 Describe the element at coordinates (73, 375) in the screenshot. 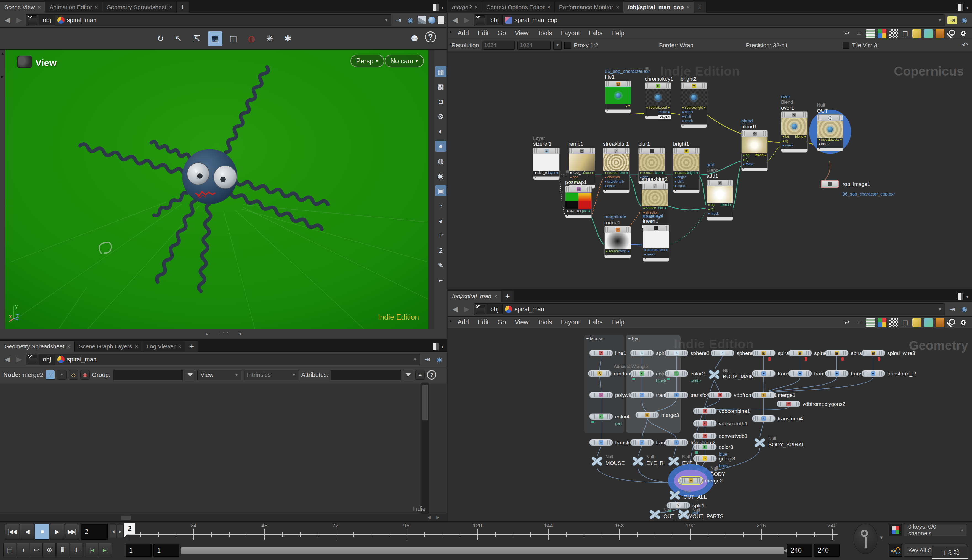

I see `show-prims-button: ◇` at that location.